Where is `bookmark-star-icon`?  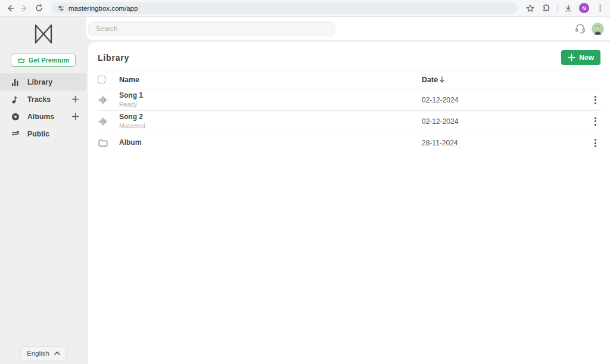
bookmark-star-icon is located at coordinates (530, 8).